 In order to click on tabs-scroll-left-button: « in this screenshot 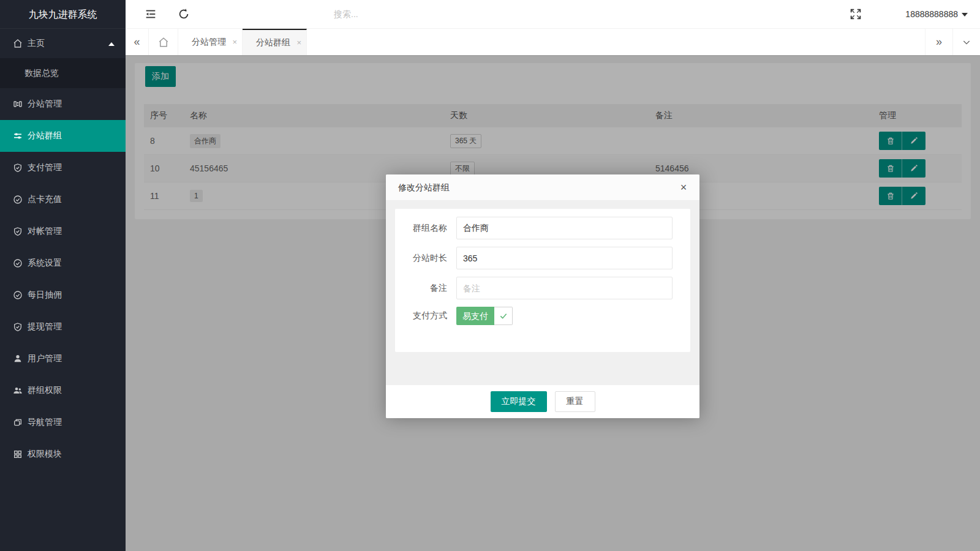, I will do `click(137, 42)`.